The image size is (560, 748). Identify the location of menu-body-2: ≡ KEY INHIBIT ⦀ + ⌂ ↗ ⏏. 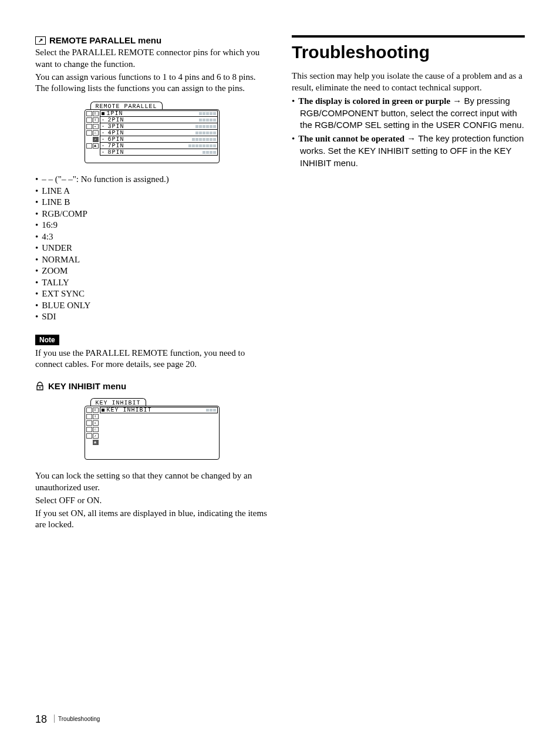
(152, 433).